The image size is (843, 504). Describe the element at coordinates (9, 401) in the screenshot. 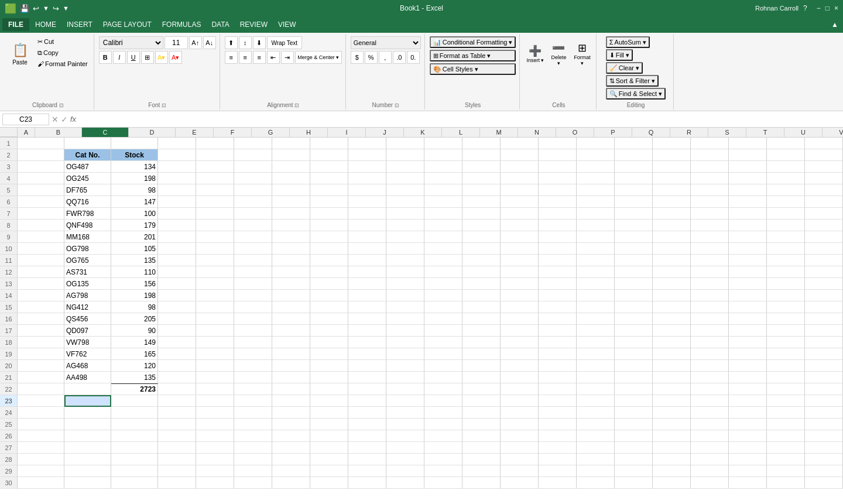

I see `row-number: 23` at that location.